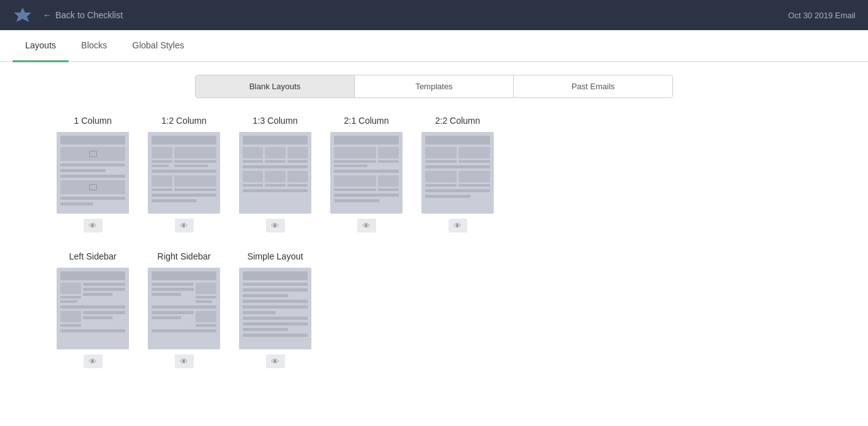 The width and height of the screenshot is (868, 426). What do you see at coordinates (458, 226) in the screenshot?
I see `preview-icon-22col: 👁` at bounding box center [458, 226].